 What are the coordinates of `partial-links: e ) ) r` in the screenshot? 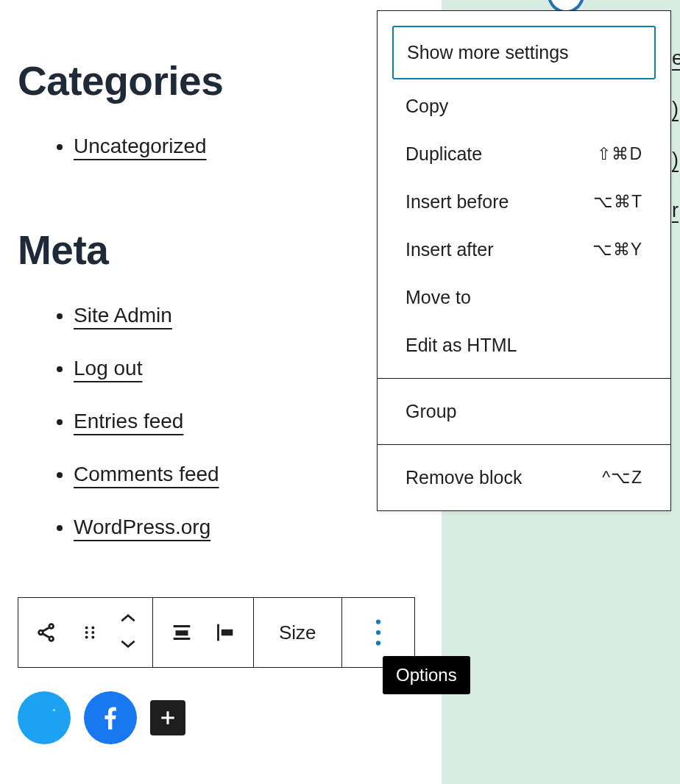 It's located at (676, 135).